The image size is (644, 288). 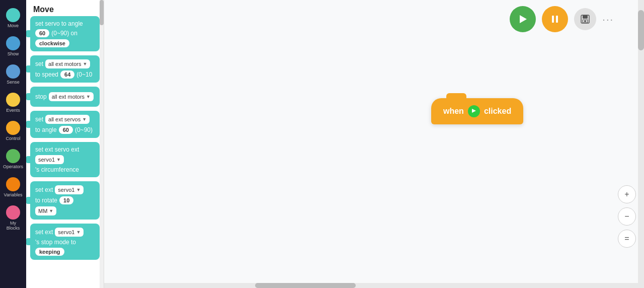 What do you see at coordinates (85, 75) in the screenshot?
I see `block-text-2c: (0~10` at bounding box center [85, 75].